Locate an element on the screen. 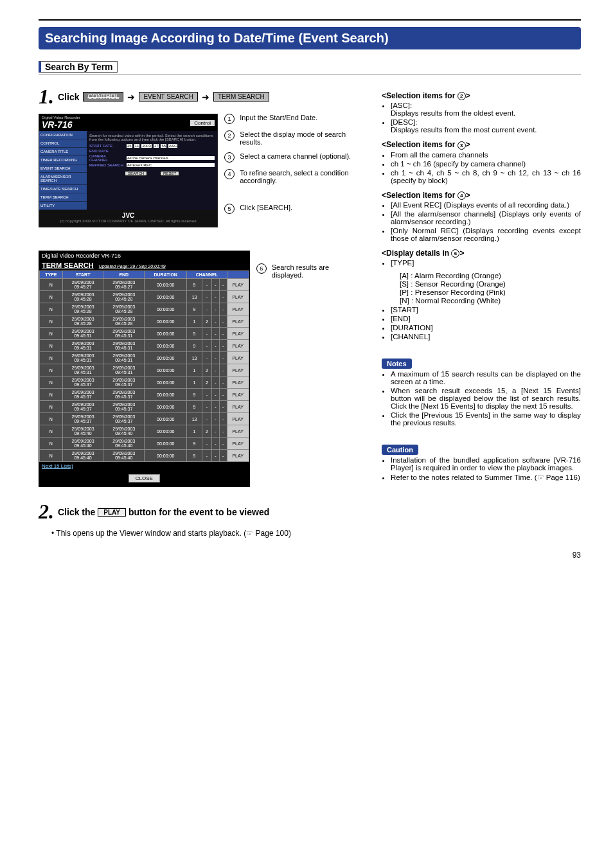 The image size is (613, 868). term-search-button: TERM SEARCH is located at coordinates (242, 96).